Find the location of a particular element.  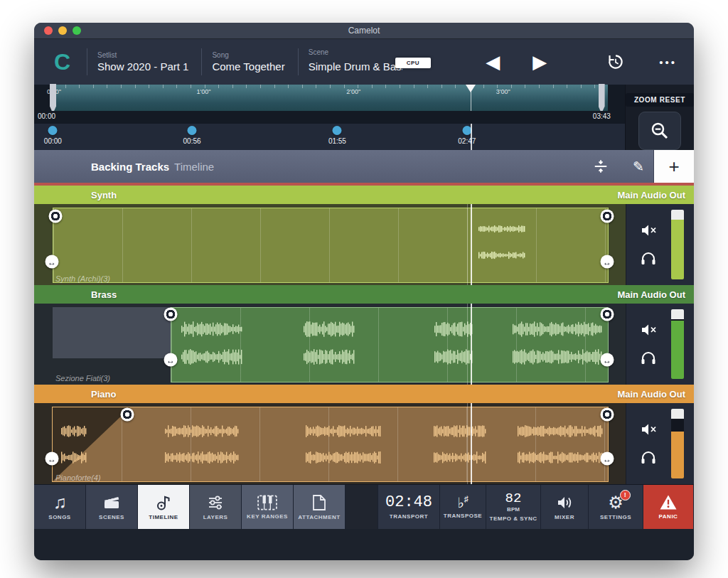

transport-button: 02:48 TRANSPORT is located at coordinates (410, 507).